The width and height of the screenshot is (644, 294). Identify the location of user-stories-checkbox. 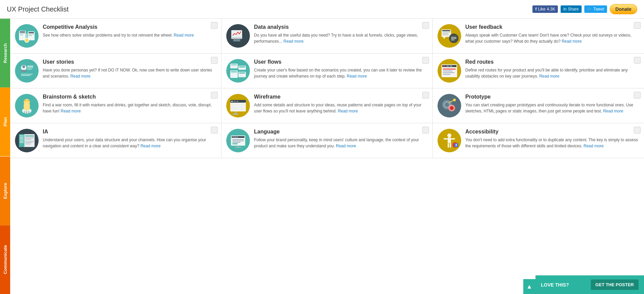
(214, 60).